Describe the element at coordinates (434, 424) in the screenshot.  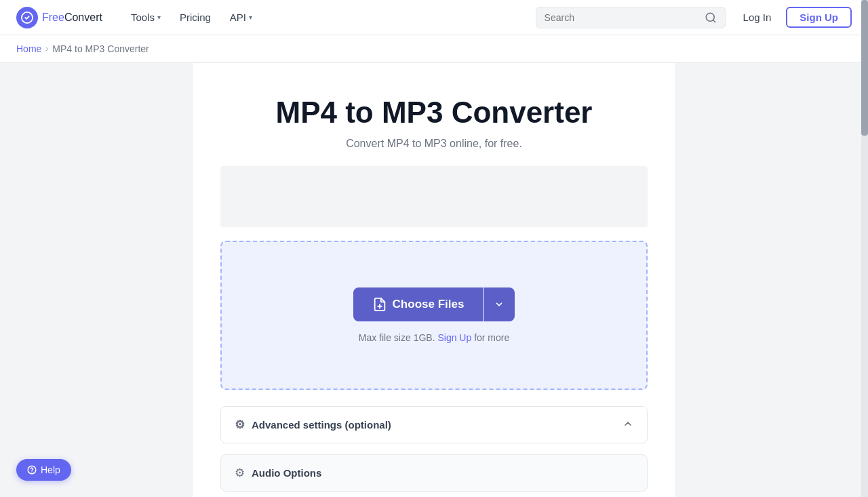
I see `advanced-settings: ⚙ Advanced settings (optional)` at that location.